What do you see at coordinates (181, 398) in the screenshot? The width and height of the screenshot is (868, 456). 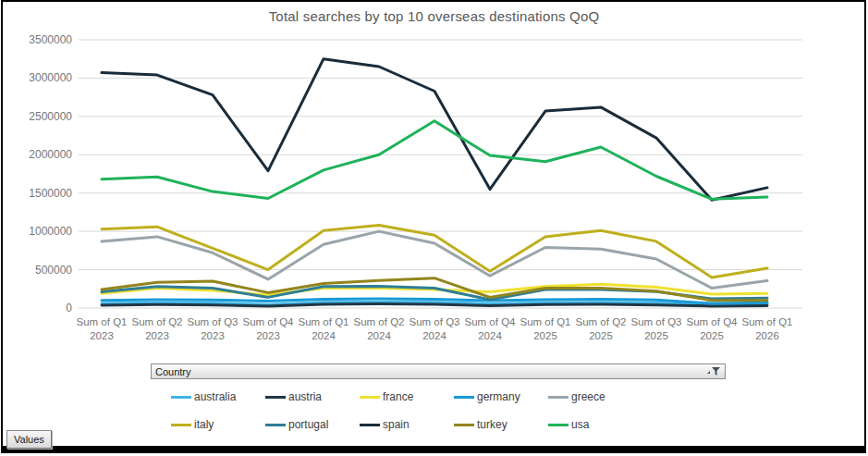 I see `legend-swatch-australia` at bounding box center [181, 398].